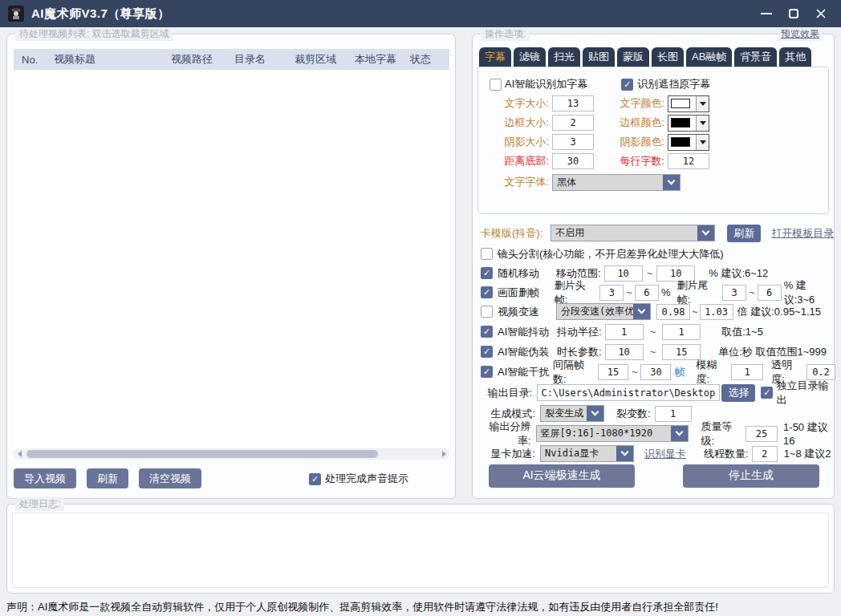  What do you see at coordinates (734, 293) in the screenshot?
I see `trim-tail-min-input: 3` at bounding box center [734, 293].